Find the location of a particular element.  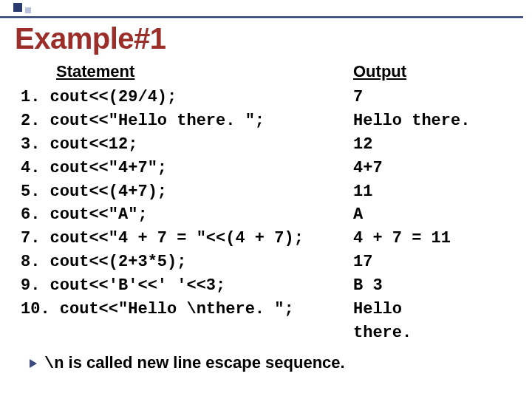

output-row: 17 is located at coordinates (435, 262).